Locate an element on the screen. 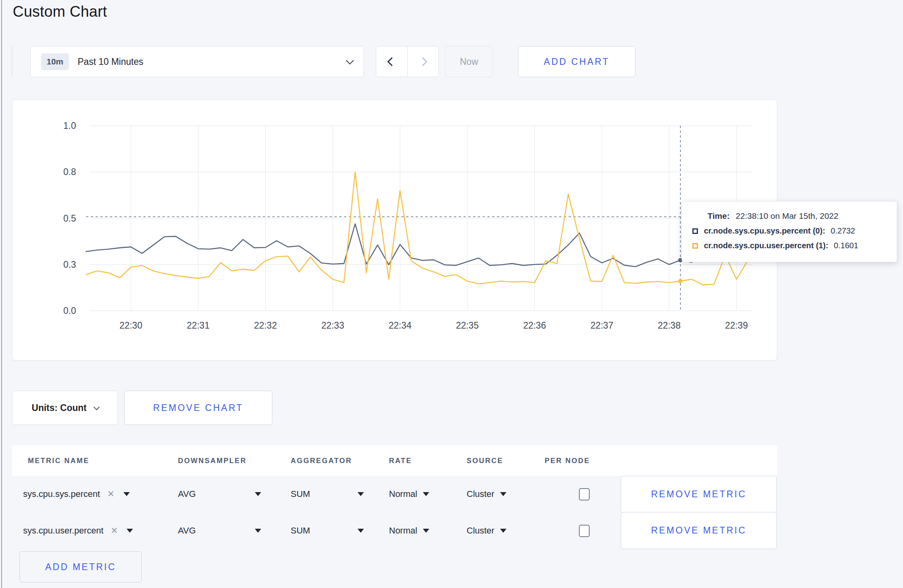  col-header-aggregator: AGGREGATOR is located at coordinates (321, 461).